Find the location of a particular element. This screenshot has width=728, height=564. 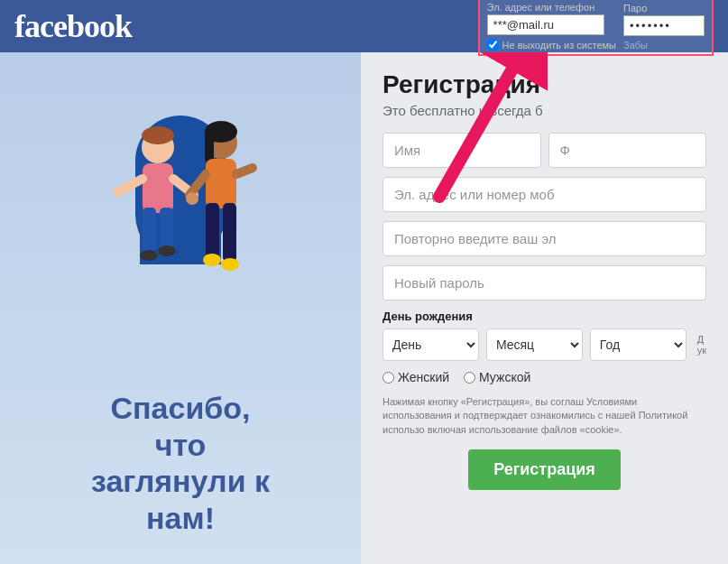

gender-male-label: Мужской is located at coordinates (505, 377).